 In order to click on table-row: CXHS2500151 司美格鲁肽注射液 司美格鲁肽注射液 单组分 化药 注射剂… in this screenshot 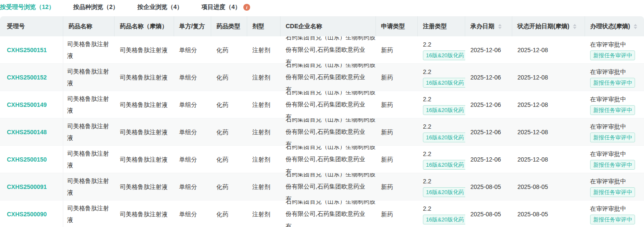, I will do `click(322, 50)`.